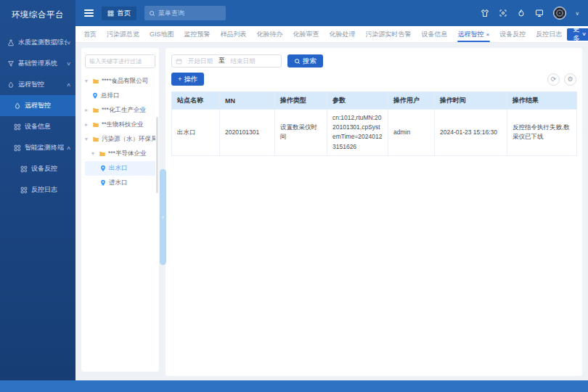  I want to click on tab-realtime-alarm: 污染源实时告警, so click(389, 34).